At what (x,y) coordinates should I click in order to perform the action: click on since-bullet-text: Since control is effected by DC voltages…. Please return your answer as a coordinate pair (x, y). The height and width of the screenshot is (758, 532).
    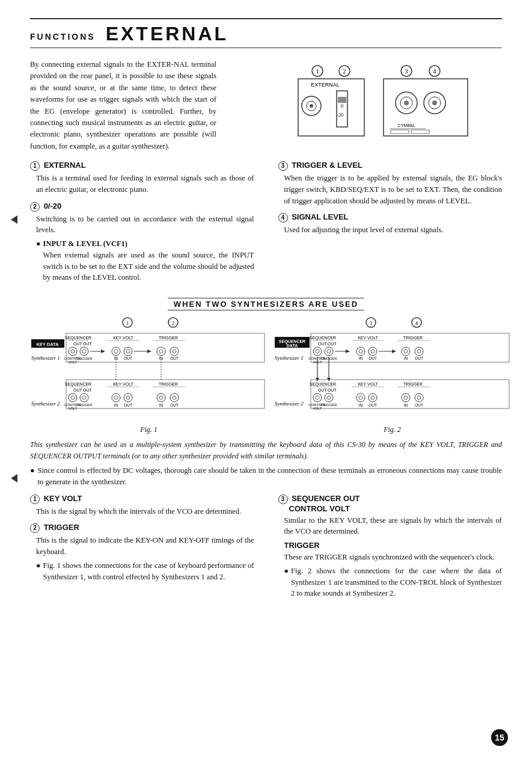
    Looking at the image, I should click on (270, 476).